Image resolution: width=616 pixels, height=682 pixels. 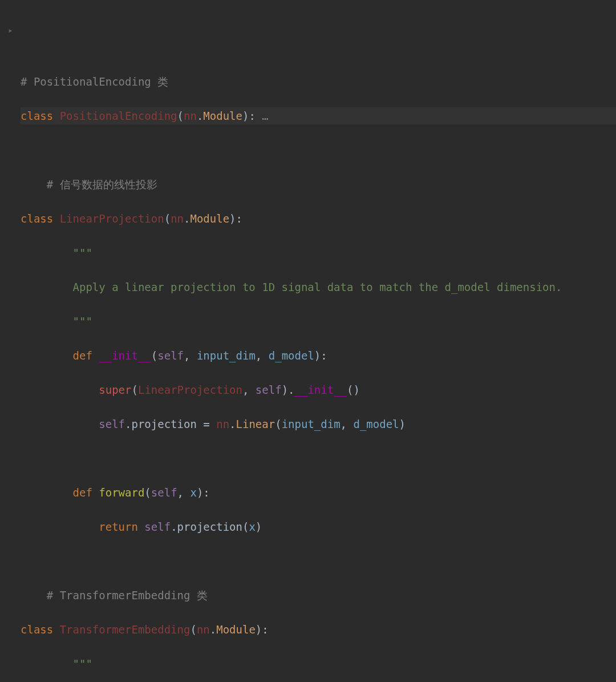 What do you see at coordinates (318, 287) in the screenshot?
I see `code-line: Apply a linear projection to 1D signal d…` at bounding box center [318, 287].